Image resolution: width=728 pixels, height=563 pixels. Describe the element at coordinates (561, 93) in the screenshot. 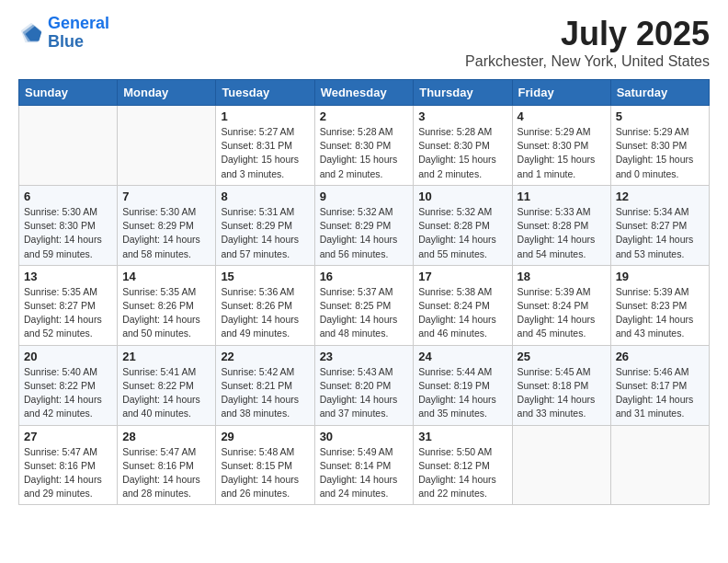

I see `col-header-friday: Friday` at that location.